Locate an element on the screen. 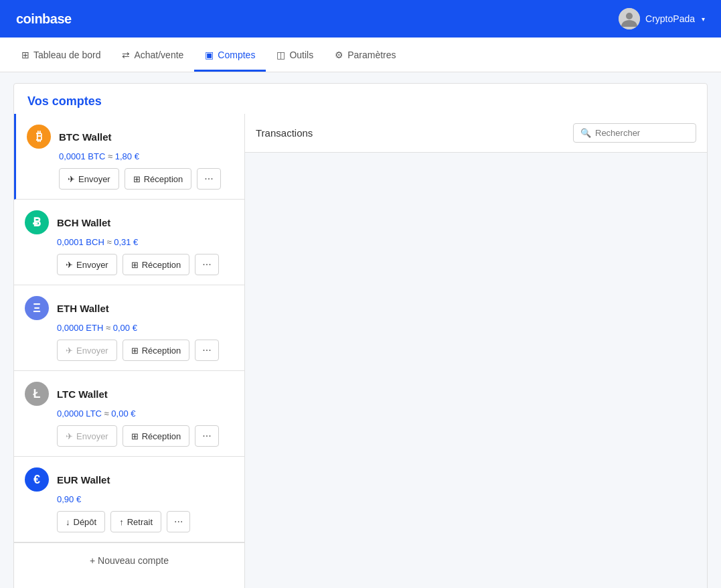 Image resolution: width=721 pixels, height=588 pixels. ltc-actions: ✈ Envoyer ⊞ Réception ··· is located at coordinates (145, 436).